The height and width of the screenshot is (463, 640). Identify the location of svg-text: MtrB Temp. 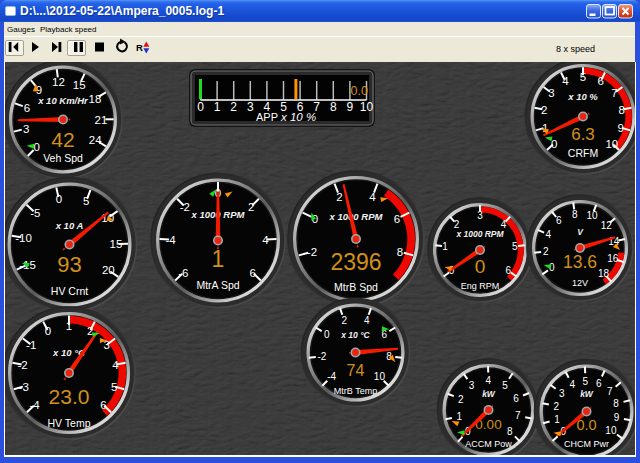
(356, 391).